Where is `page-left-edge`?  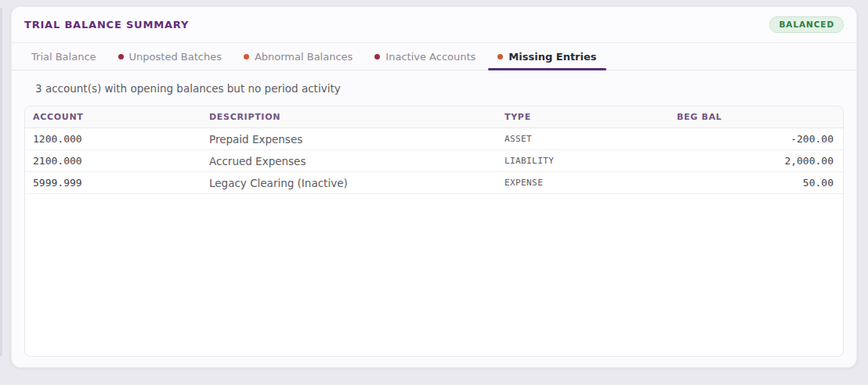
page-left-edge is located at coordinates (2, 182).